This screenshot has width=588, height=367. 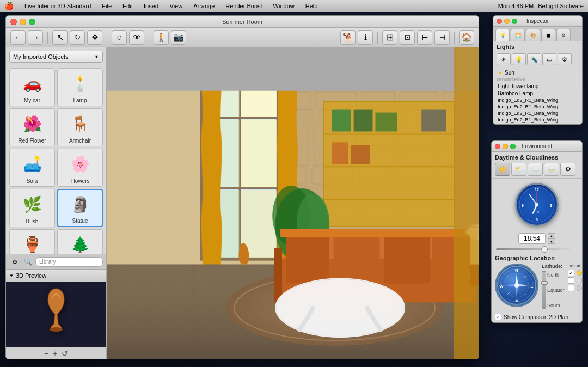 I want to click on objects-dropdown: My Imported Objects ▼, so click(x=56, y=57).